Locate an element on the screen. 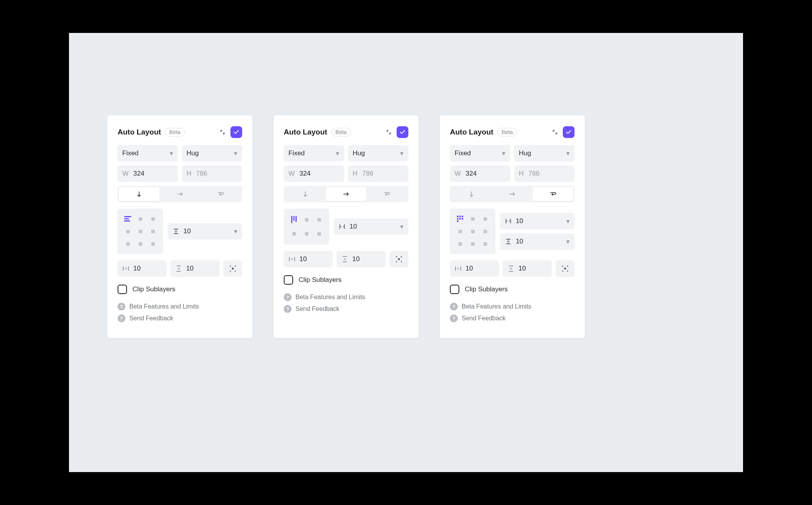  padding-horizontal-icon is located at coordinates (458, 269).